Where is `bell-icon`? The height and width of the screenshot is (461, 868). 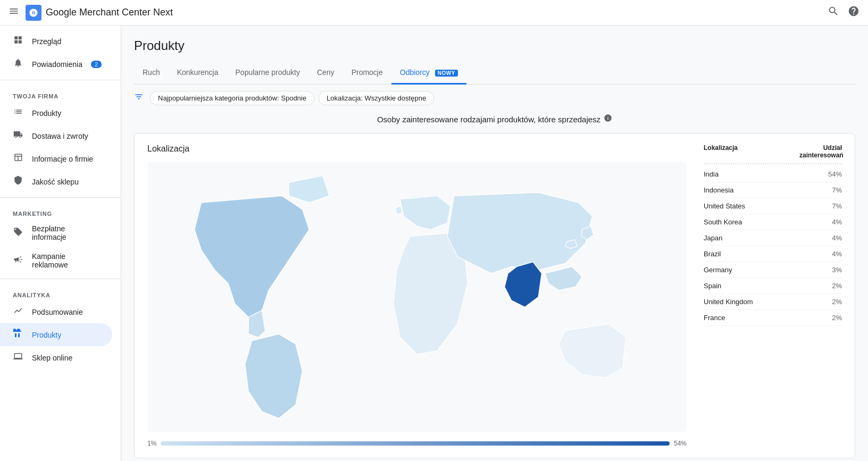
bell-icon is located at coordinates (18, 64).